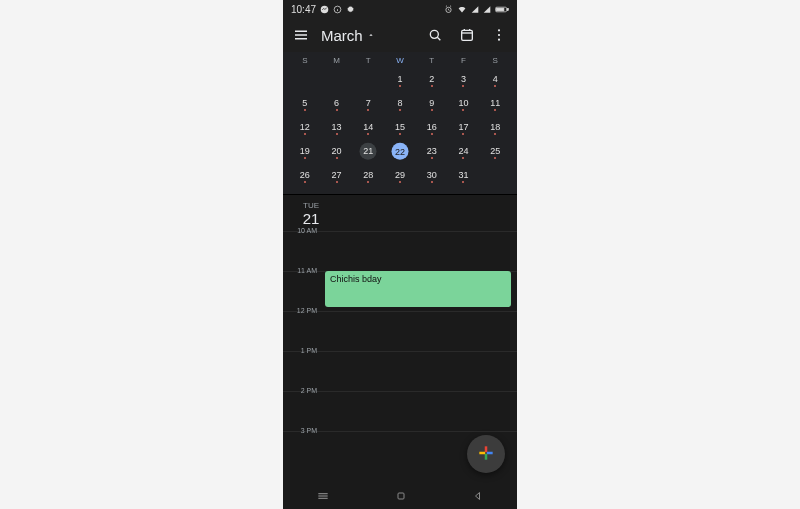  I want to click on day-cell: 3, so click(464, 80).